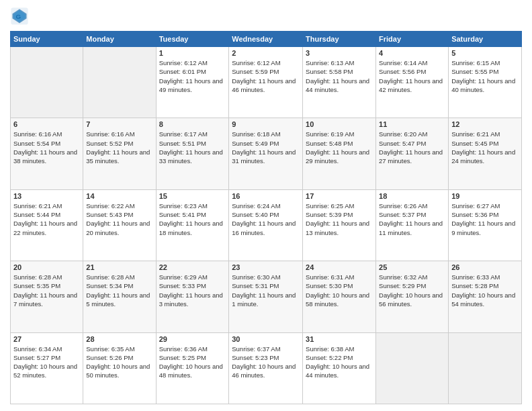  Describe the element at coordinates (47, 196) in the screenshot. I see `day-number: 13` at that location.